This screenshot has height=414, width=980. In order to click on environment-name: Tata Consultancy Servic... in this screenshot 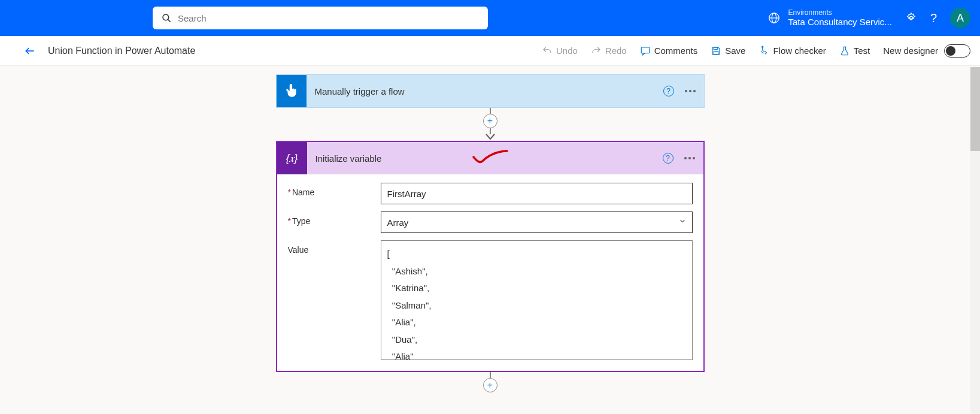, I will do `click(839, 22)`.